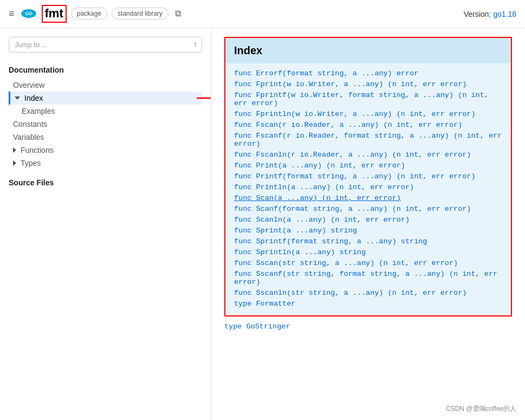 The height and width of the screenshot is (420, 525). I want to click on index-link-item: func Scan(a ...any) (n int, err error), so click(368, 198).